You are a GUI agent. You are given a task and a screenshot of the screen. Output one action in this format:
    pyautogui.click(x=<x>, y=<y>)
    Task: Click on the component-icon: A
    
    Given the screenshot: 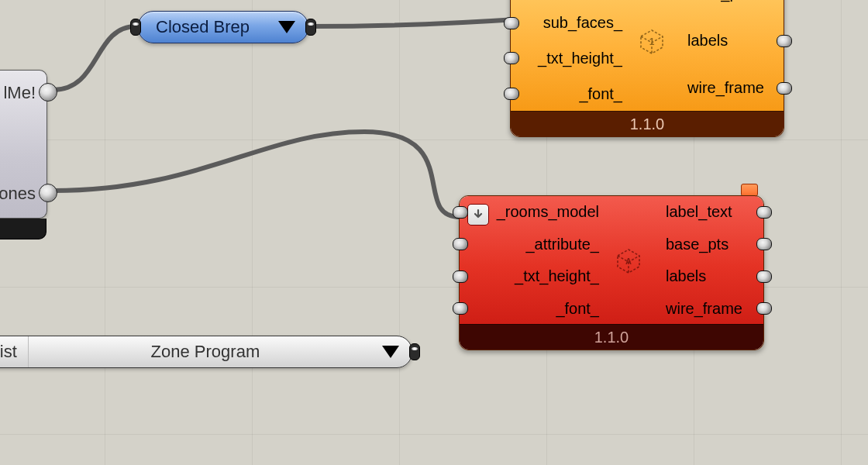 What is the action you would take?
    pyautogui.click(x=629, y=260)
    